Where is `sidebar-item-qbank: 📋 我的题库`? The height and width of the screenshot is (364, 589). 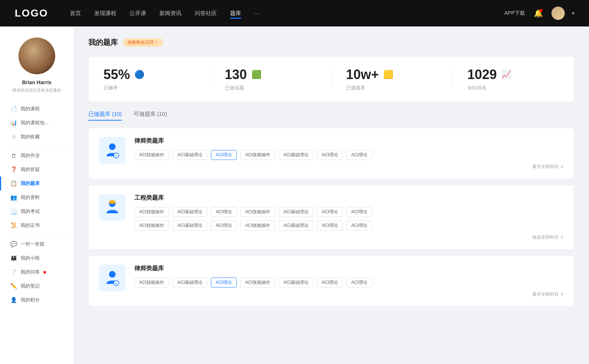 sidebar-item-qbank: 📋 我的题库 is located at coordinates (37, 183).